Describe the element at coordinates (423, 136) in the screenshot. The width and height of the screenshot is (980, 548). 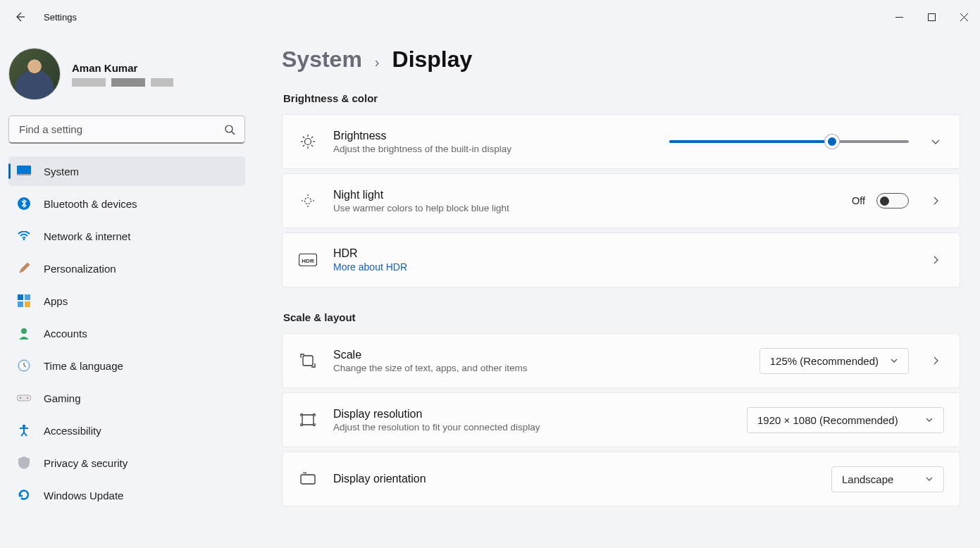
I see `brightness-title: Brightness` at that location.